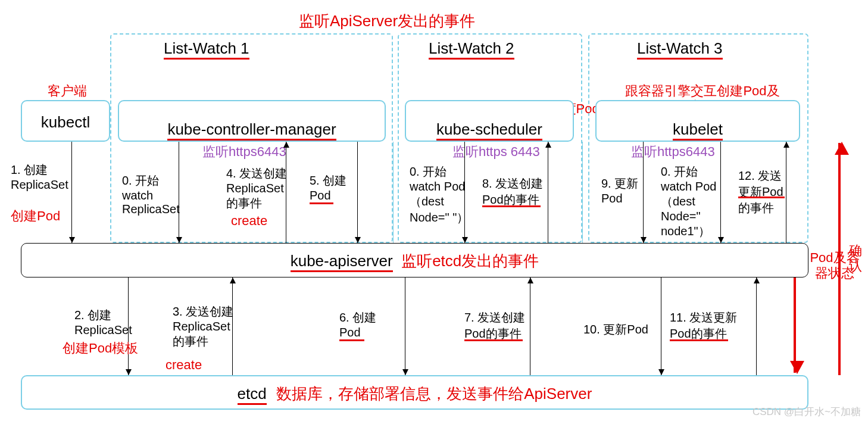 The width and height of the screenshot is (868, 421). Describe the element at coordinates (470, 261) in the screenshot. I see `apiserver-annot: 监听etcd发出的事件` at that location.